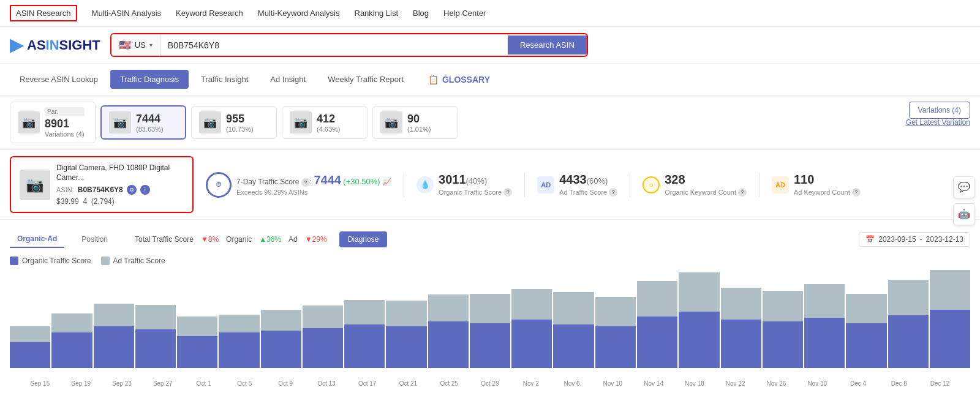 The image size is (980, 401). I want to click on organic-kw-help-icon: ?, so click(742, 192).